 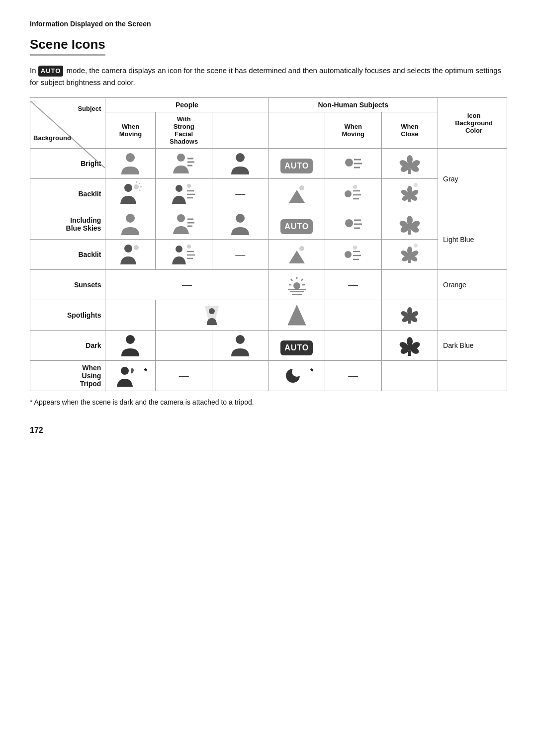 What do you see at coordinates (68, 46) in the screenshot?
I see `section-title: Scene Icons` at bounding box center [68, 46].